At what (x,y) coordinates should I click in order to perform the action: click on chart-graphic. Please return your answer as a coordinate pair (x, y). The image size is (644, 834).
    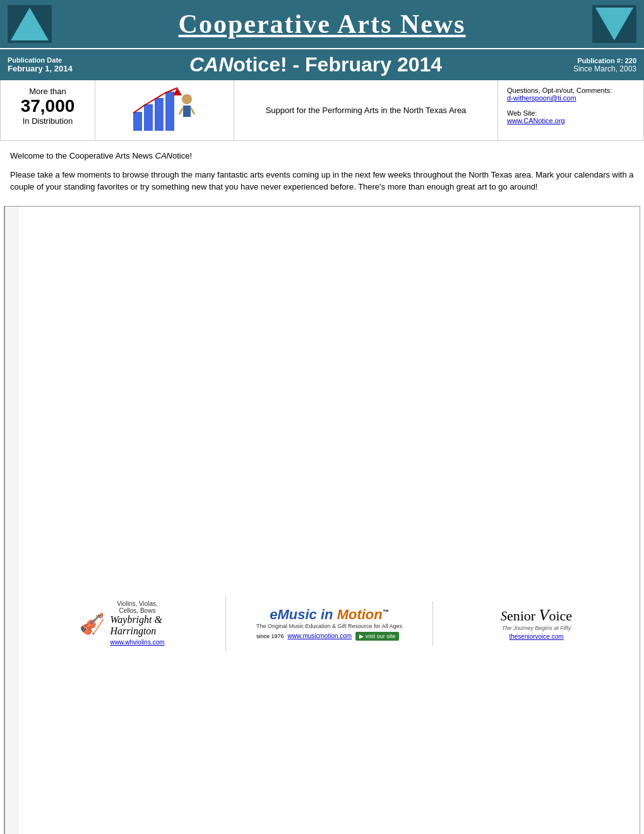
    Looking at the image, I should click on (165, 110).